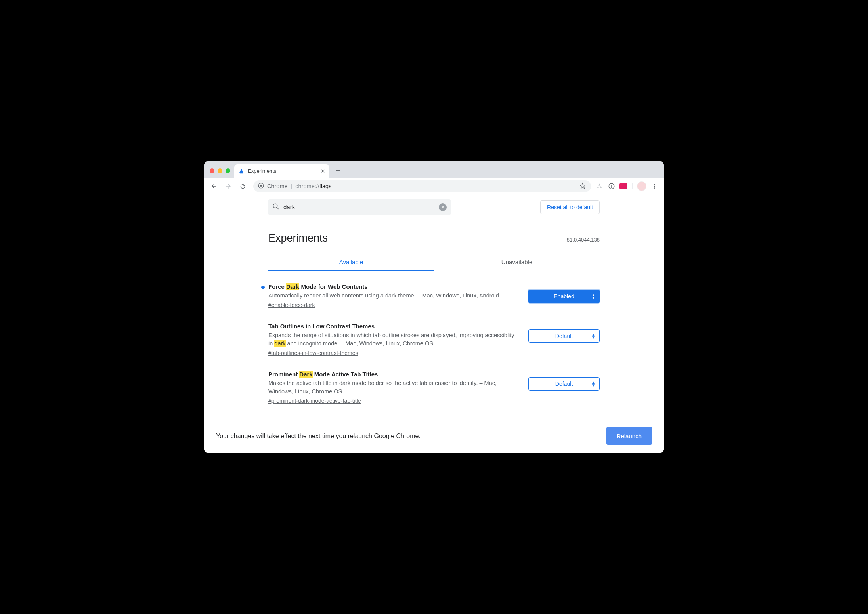 The height and width of the screenshot is (614, 868). I want to click on experiment-description: Makes the active tab title in dark mode …, so click(394, 387).